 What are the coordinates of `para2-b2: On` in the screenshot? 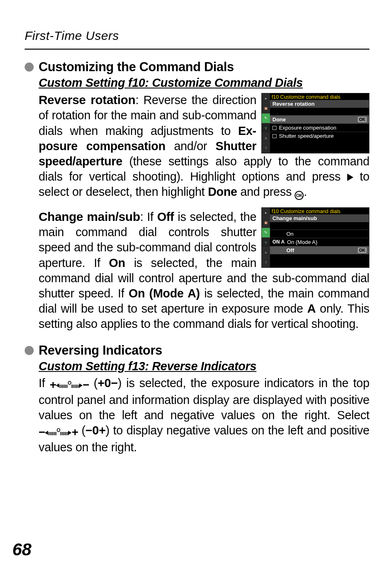 It's located at (117, 263).